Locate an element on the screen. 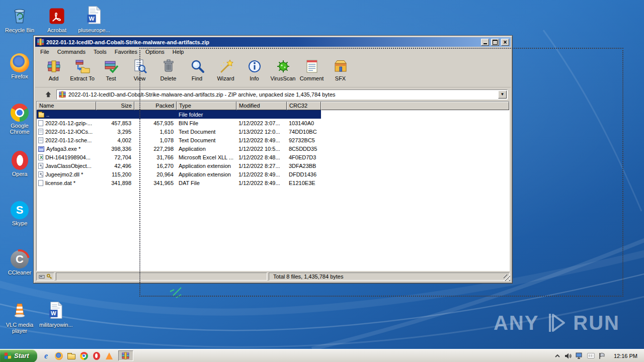  up-one-level-button is located at coordinates (48, 95).